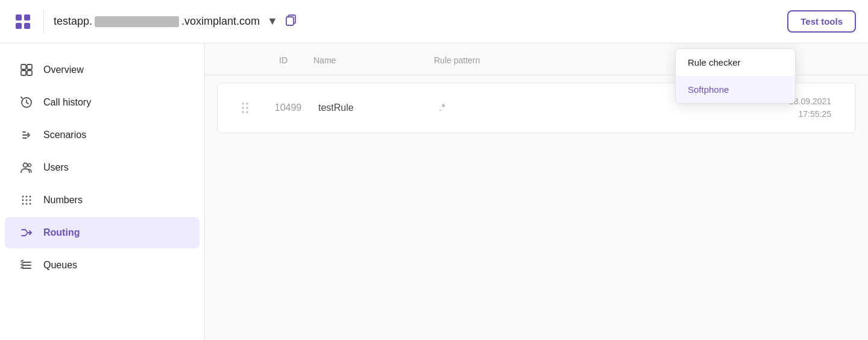 Image resolution: width=868 pixels, height=340 pixels. Describe the element at coordinates (137, 22) in the screenshot. I see `app-redacted` at that location.